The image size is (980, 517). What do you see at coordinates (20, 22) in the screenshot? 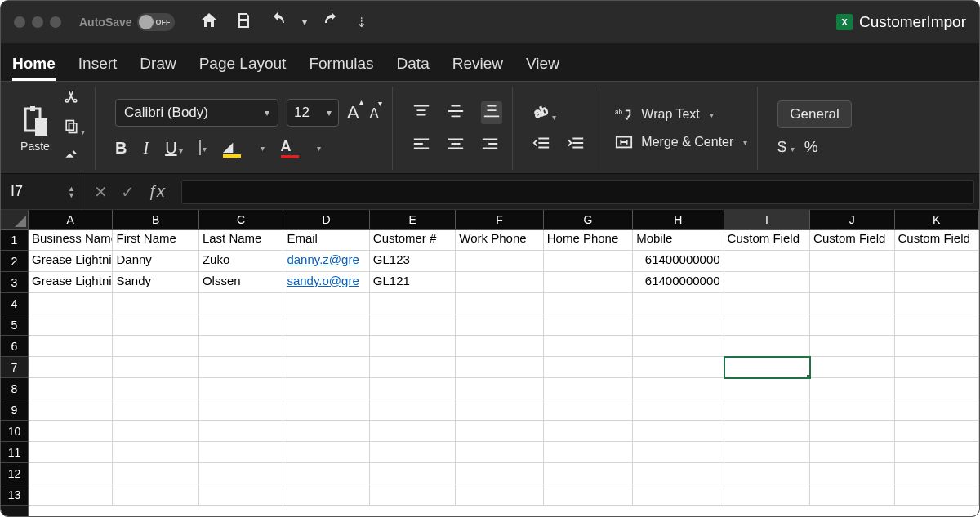
I see `close-window-icon` at bounding box center [20, 22].